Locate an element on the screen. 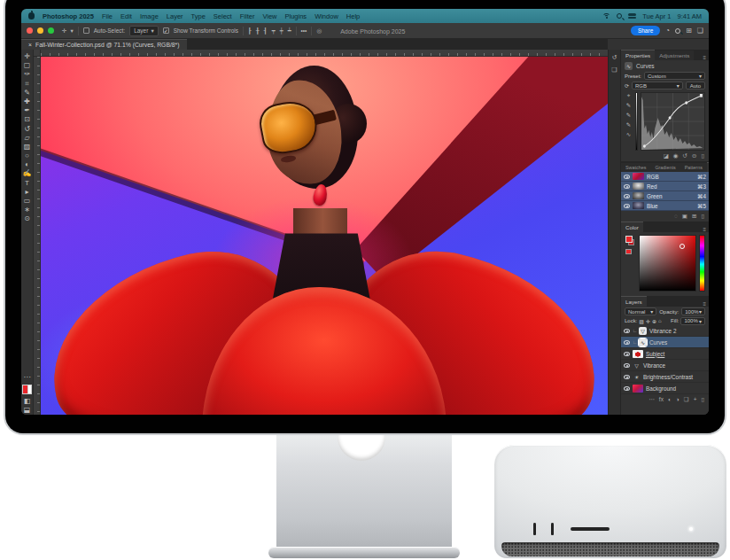 This screenshot has height=560, width=730. minimize-window-button is located at coordinates (41, 30).